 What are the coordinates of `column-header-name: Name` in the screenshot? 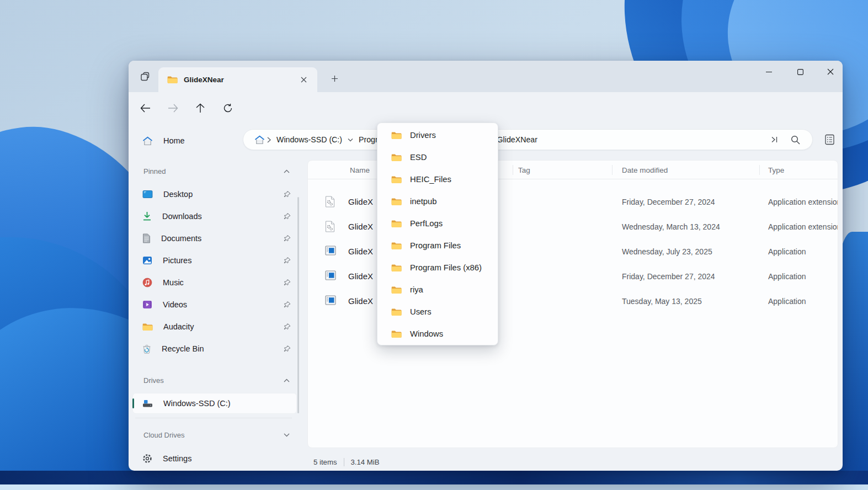 It's located at (360, 170).